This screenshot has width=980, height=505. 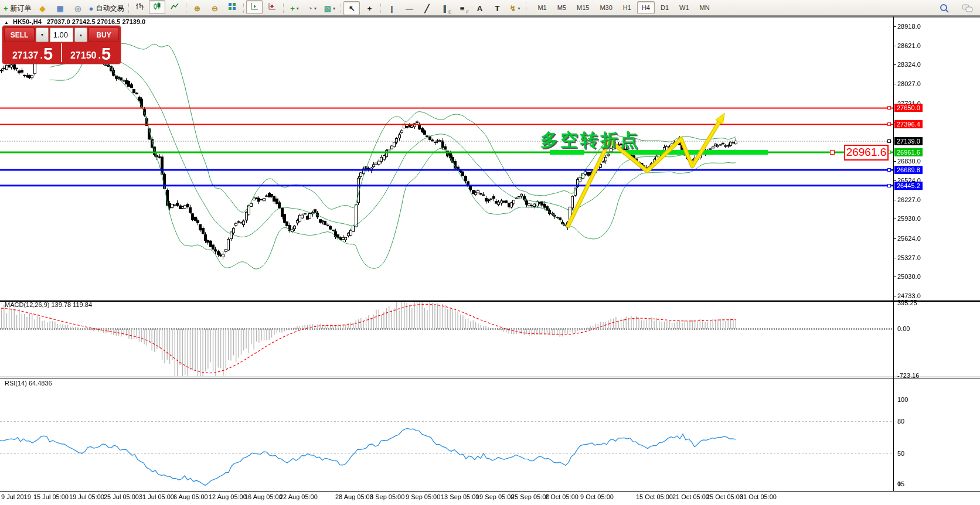 What do you see at coordinates (310, 8) in the screenshot?
I see `periods-icon: ◔` at bounding box center [310, 8].